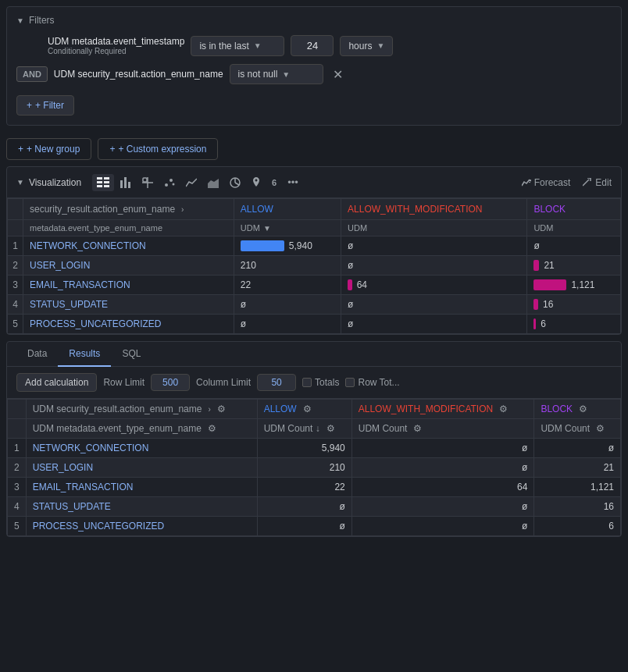  Describe the element at coordinates (56, 382) in the screenshot. I see `add-calculation-button: Add calculation` at that location.